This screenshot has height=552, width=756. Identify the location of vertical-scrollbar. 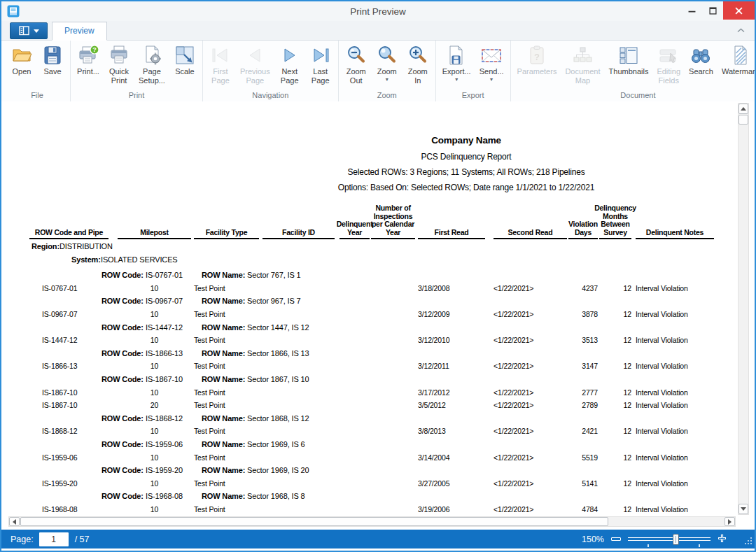
(743, 309).